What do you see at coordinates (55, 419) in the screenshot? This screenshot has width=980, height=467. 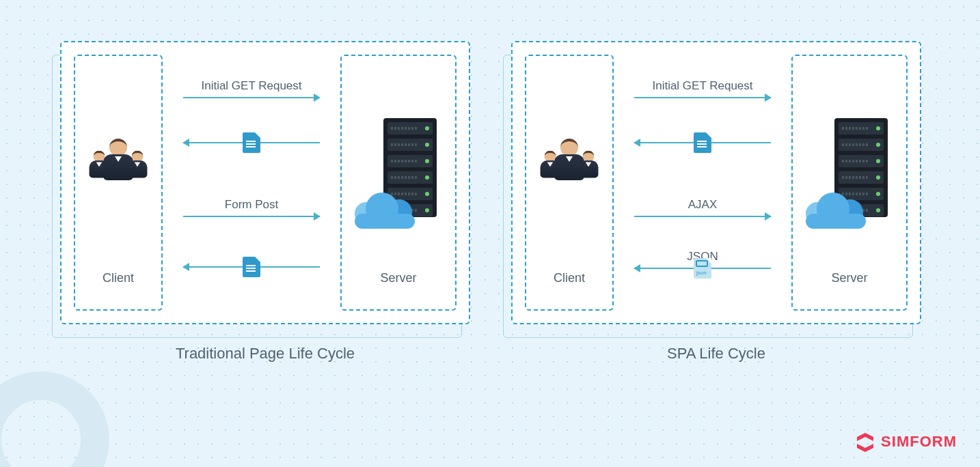 I see `decorative-ring` at bounding box center [55, 419].